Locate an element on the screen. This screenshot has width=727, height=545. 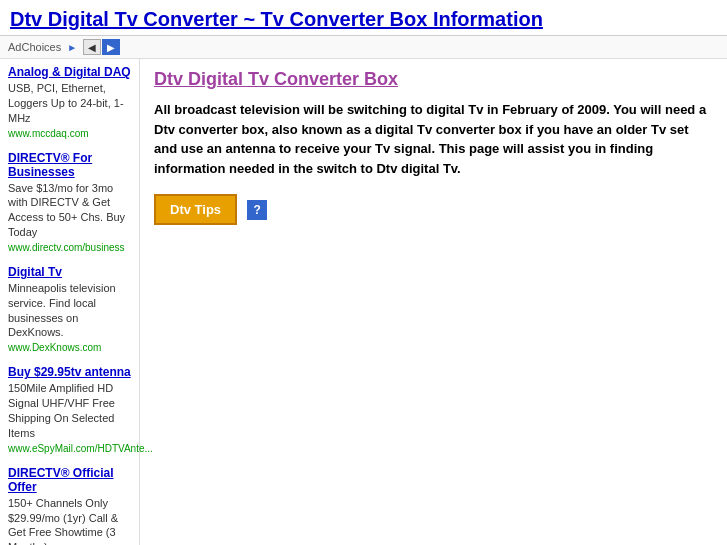
page-title-bar: Dtv Digital Tv Converter ~ Tv Converter … is located at coordinates (364, 18).